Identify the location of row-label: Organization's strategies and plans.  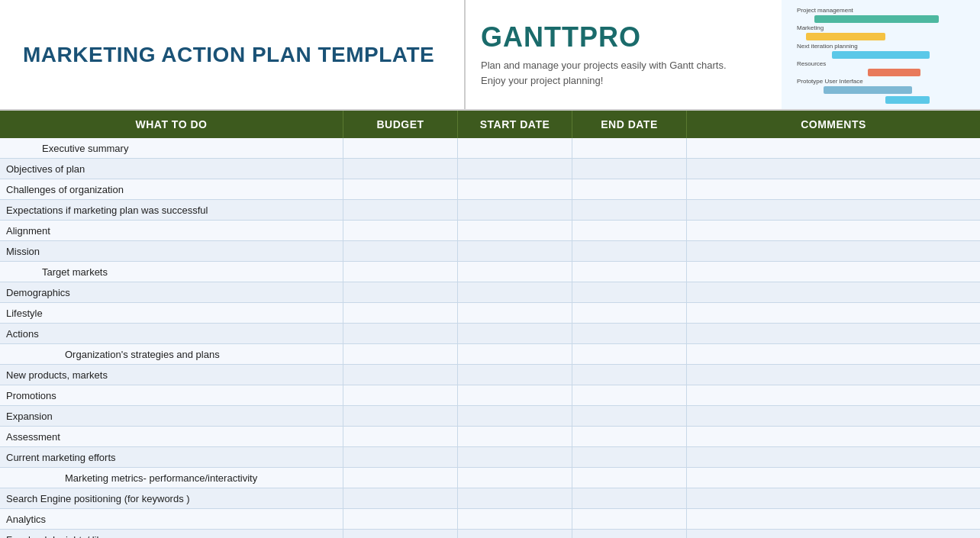
(172, 354).